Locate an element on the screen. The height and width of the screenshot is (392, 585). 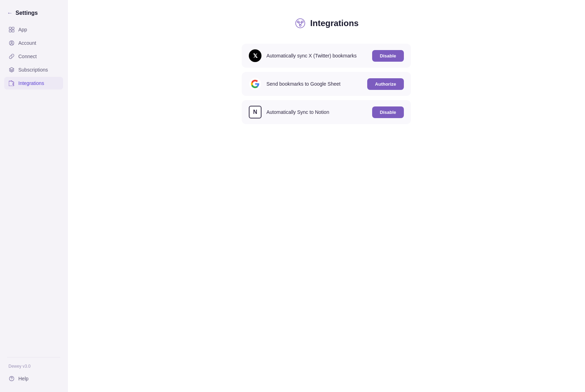
notion-icon: N is located at coordinates (255, 112).